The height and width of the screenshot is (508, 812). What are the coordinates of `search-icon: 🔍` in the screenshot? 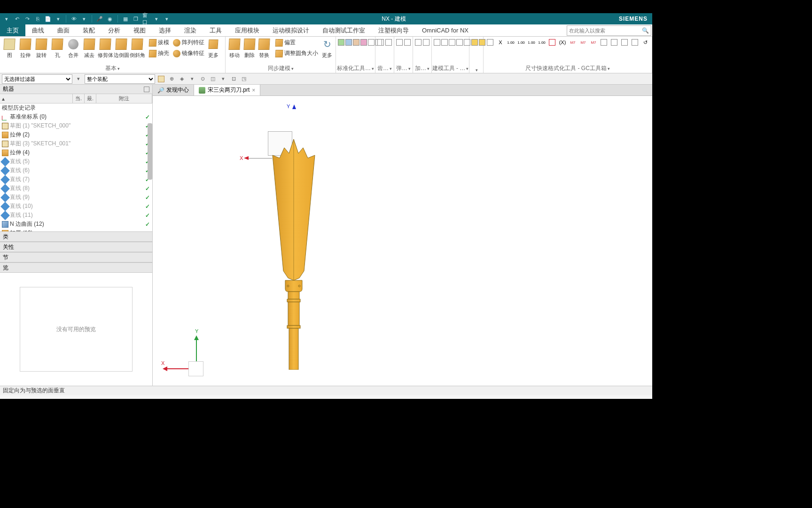 It's located at (646, 31).